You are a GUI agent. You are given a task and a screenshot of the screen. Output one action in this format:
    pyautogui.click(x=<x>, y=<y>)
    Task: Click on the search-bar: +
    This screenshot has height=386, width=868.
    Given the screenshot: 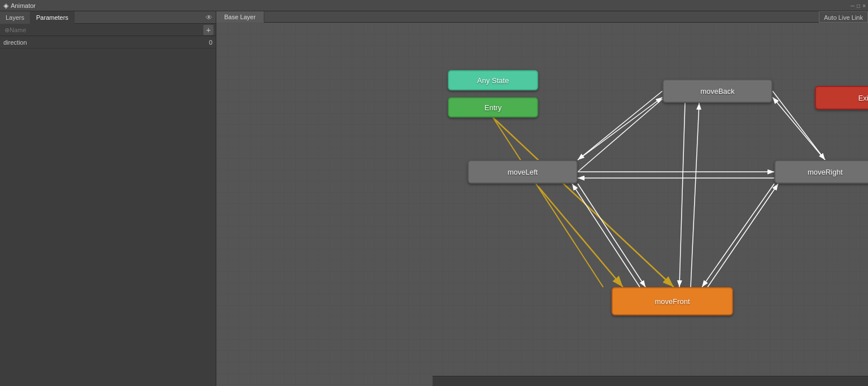 What is the action you would take?
    pyautogui.click(x=108, y=30)
    